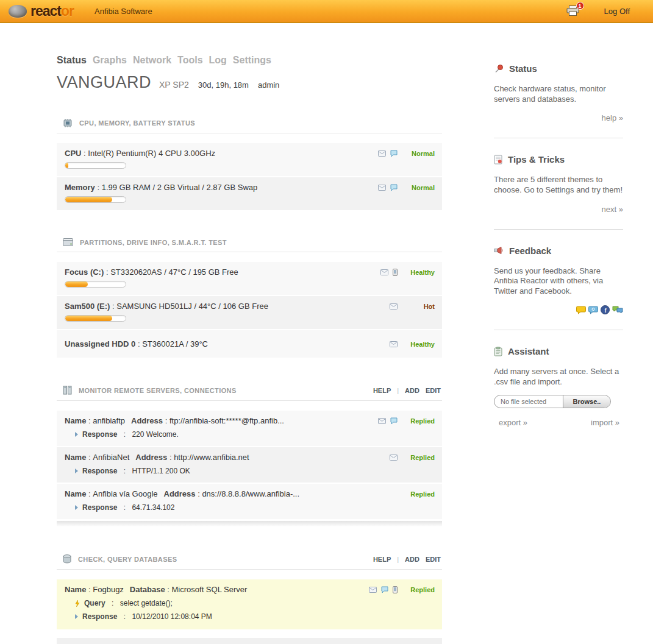 The height and width of the screenshot is (644, 653). What do you see at coordinates (227, 420) in the screenshot?
I see `server-address: ftp://anfibia-soft:*****@ftp.anfib...` at bounding box center [227, 420].